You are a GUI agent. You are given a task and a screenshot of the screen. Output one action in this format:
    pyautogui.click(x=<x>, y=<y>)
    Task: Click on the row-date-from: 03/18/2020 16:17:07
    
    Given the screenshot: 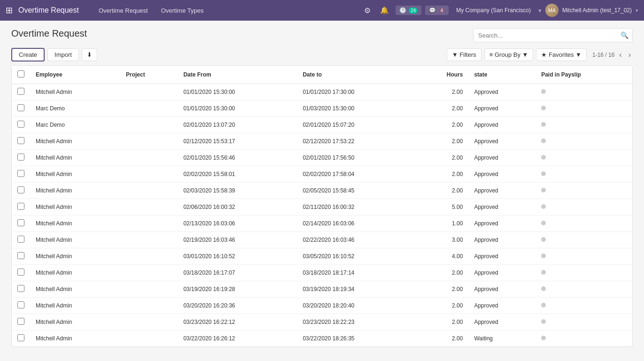 What is the action you would take?
    pyautogui.click(x=237, y=273)
    